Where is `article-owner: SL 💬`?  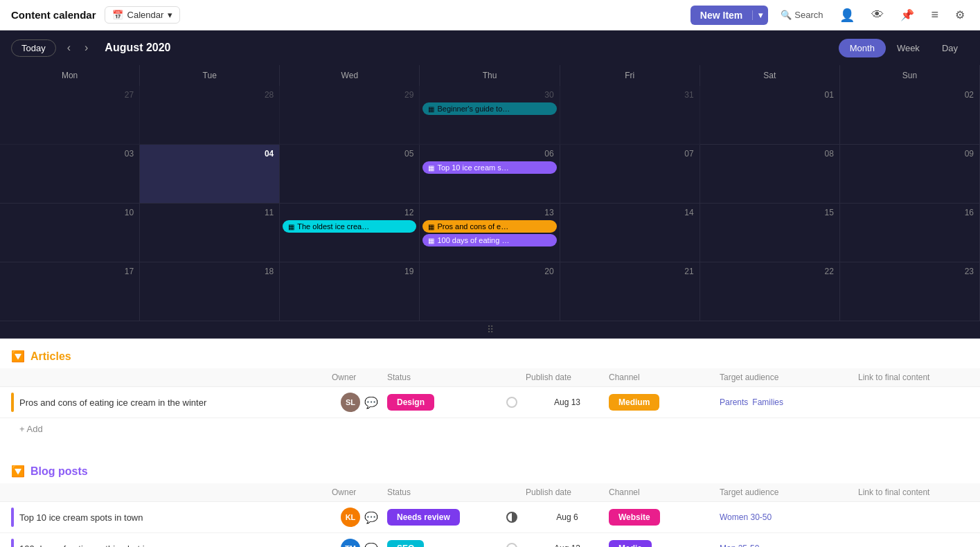
article-owner: SL 💬 is located at coordinates (359, 402).